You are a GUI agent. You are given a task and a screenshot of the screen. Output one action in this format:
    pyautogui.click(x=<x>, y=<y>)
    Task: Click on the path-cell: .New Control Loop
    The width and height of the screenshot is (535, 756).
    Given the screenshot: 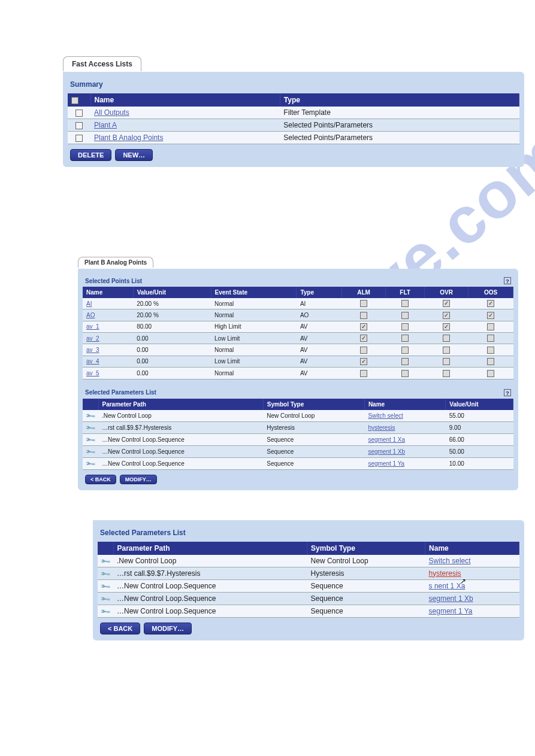 What is the action you would take?
    pyautogui.click(x=210, y=561)
    